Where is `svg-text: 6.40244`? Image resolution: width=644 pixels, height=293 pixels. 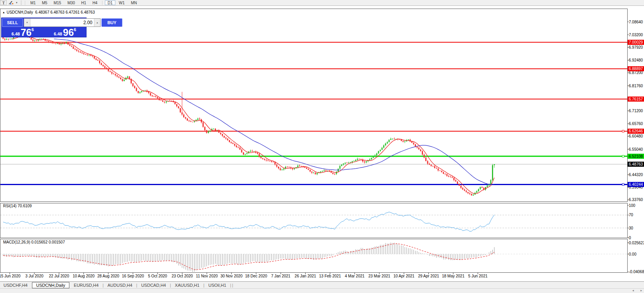 svg-text: 6.40244 is located at coordinates (636, 185).